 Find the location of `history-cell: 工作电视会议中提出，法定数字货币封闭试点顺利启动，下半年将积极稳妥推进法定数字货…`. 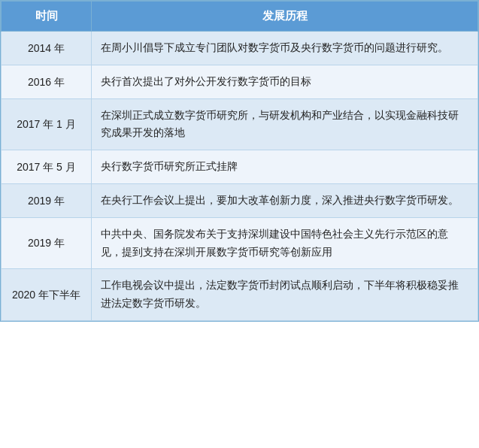

history-cell: 工作电视会议中提出，法定数字货币封闭试点顺利启动，下半年将积极稳妥推进法定数字货… is located at coordinates (285, 295).